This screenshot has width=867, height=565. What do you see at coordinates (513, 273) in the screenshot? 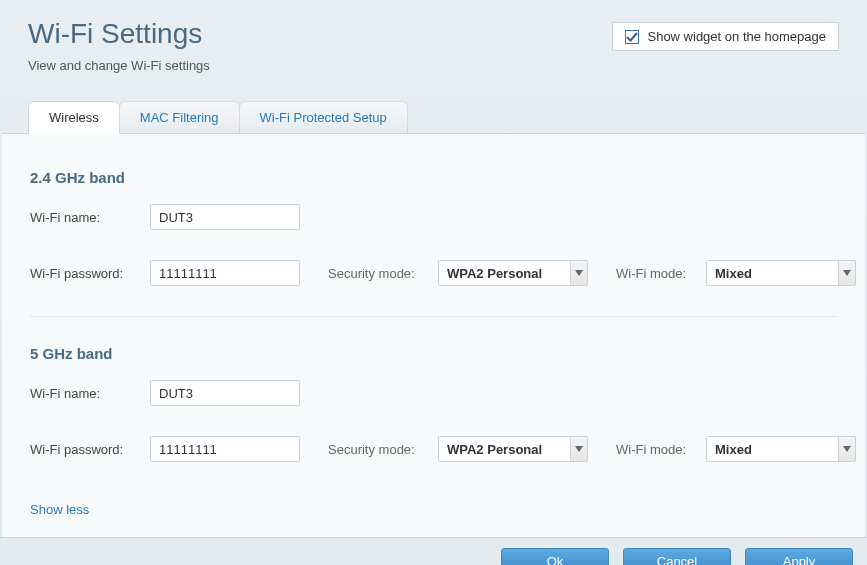
I see `band24-security-value` at bounding box center [513, 273].